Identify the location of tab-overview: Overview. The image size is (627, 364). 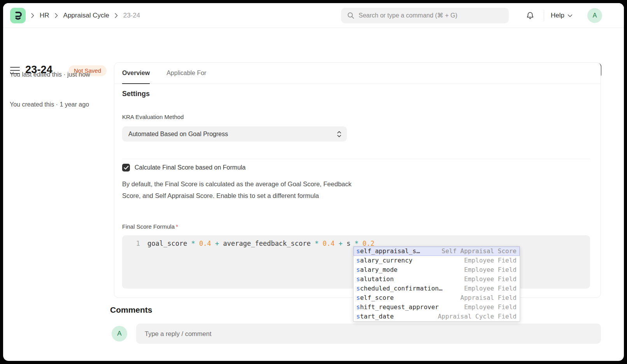
(136, 73).